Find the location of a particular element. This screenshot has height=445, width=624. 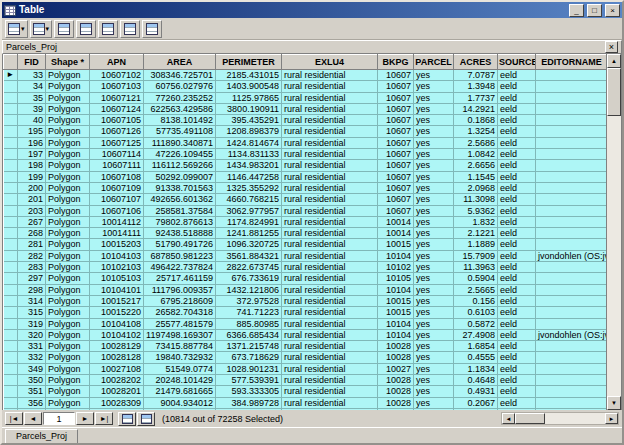

cell-area: 92438.518888 is located at coordinates (180, 234).